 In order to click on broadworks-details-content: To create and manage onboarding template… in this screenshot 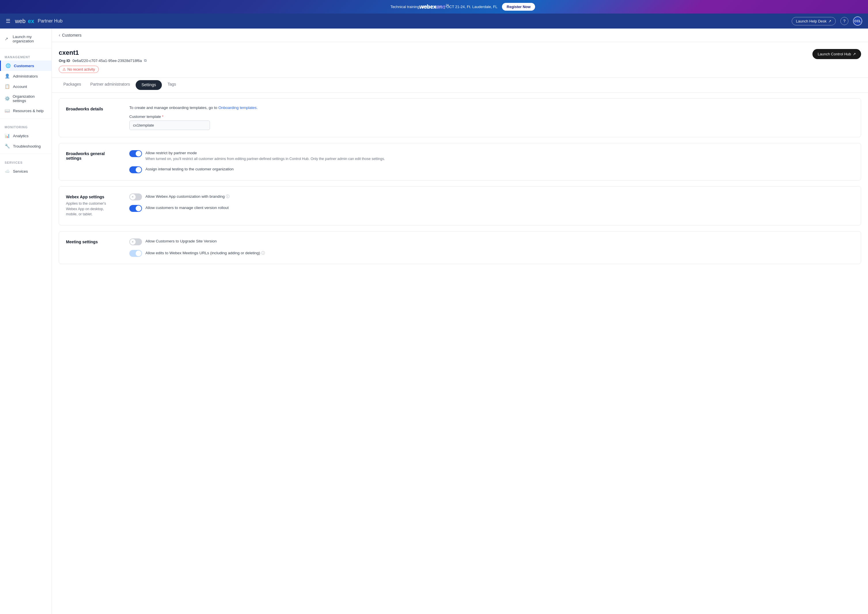, I will do `click(491, 118)`.